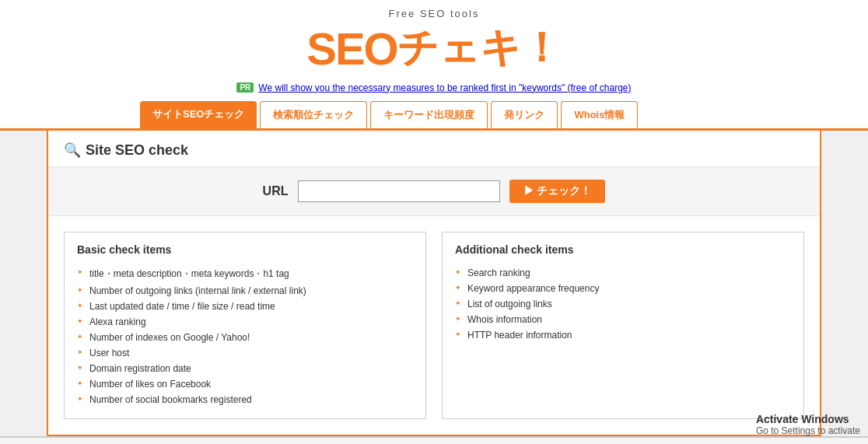 This screenshot has width=868, height=444. What do you see at coordinates (434, 440) in the screenshot?
I see `footer-links: Outgoing link checkWhois informationHTTP…` at bounding box center [434, 440].